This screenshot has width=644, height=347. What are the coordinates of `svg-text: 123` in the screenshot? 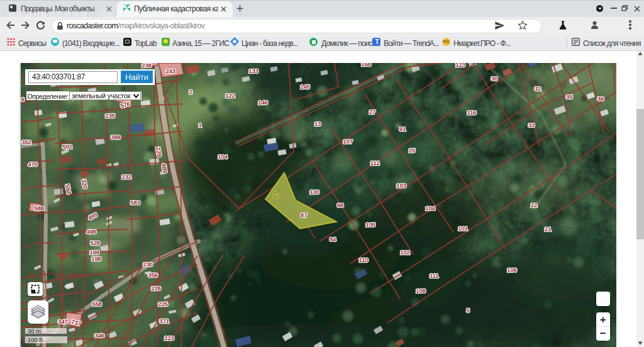 It's located at (460, 65).